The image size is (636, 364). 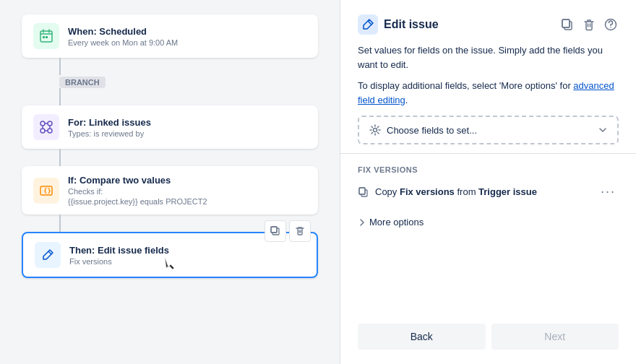 What do you see at coordinates (123, 43) in the screenshot?
I see `when-card-subtitle: Every week on Mon at 9:00 AM` at bounding box center [123, 43].